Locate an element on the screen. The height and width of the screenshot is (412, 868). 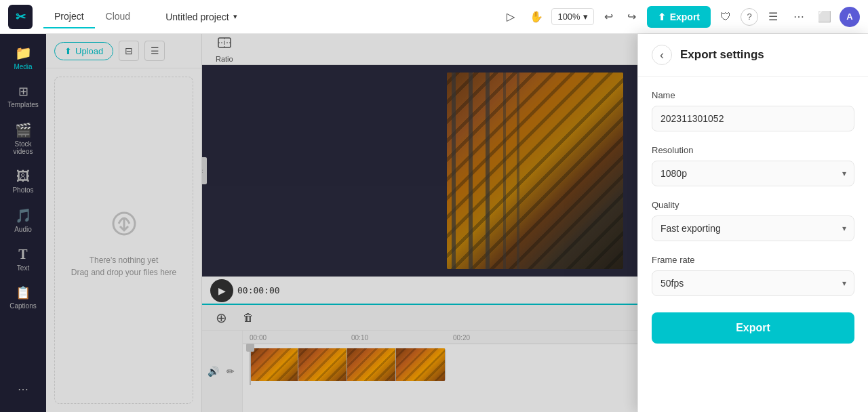
media-icon: 📁 is located at coordinates (23, 53).